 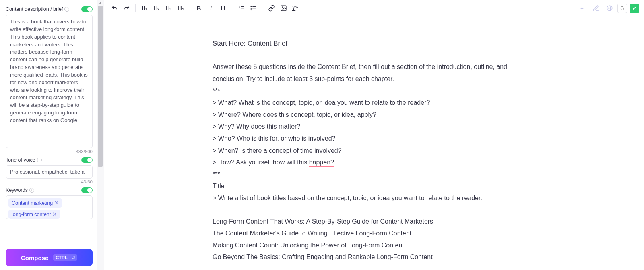 What do you see at coordinates (24, 160) in the screenshot?
I see `tone-label: Tone of voice i` at bounding box center [24, 160].